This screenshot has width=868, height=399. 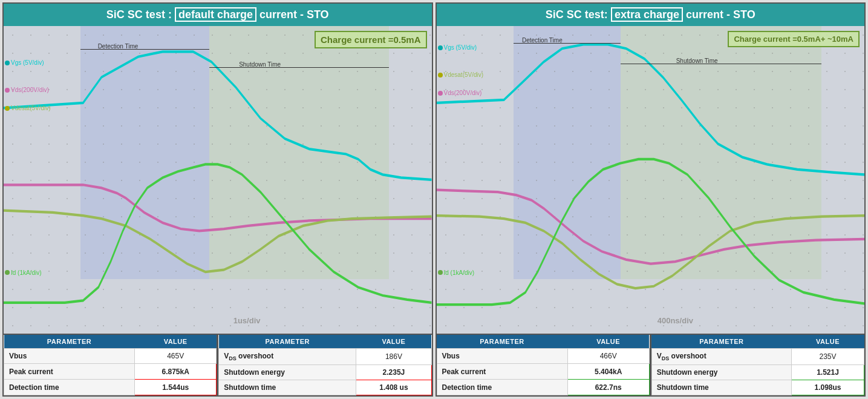 I want to click on left-t1-param-header: PARAMETER, so click(x=70, y=341).